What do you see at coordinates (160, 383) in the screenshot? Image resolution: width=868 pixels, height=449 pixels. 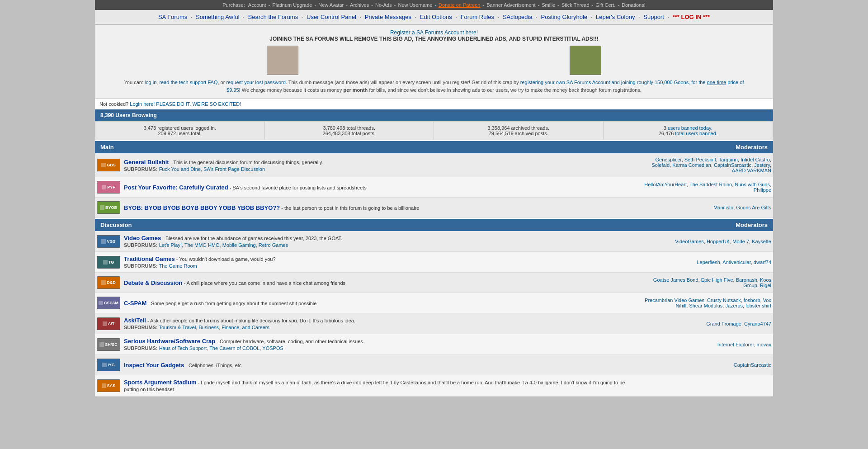 I see `forum-title-link: Sports Argument Stadium` at bounding box center [160, 383].